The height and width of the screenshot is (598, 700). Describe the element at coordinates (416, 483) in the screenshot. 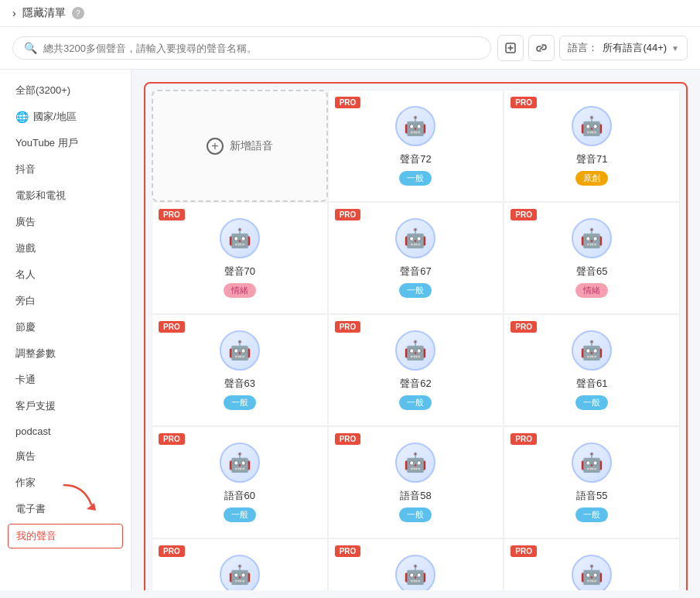

I see `voice-card-58: PRO 🤖 語音58 一般` at that location.